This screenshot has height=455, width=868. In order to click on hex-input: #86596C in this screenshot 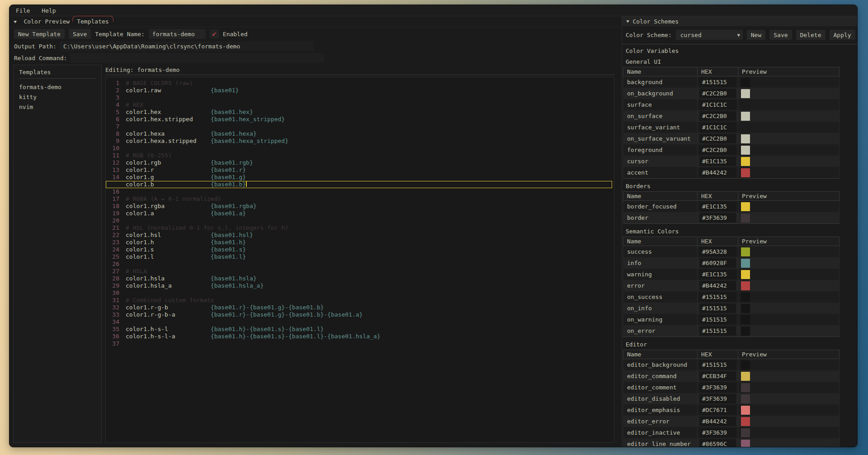, I will do `click(718, 443)`.